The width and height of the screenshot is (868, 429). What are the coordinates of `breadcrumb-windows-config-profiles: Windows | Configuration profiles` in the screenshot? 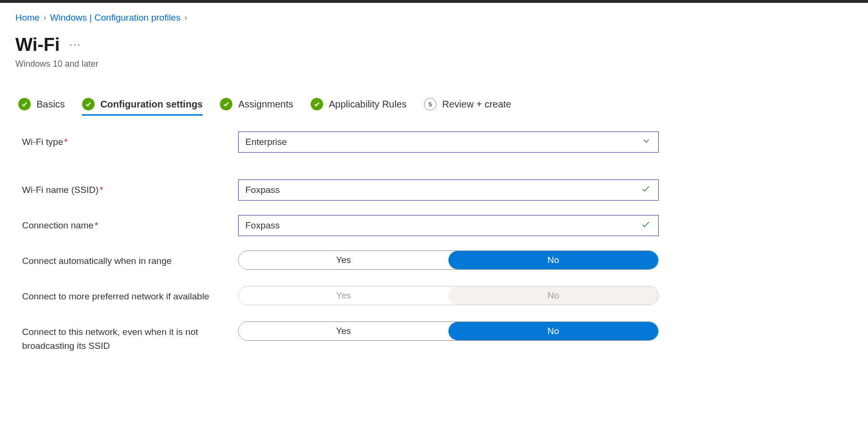 It's located at (115, 18).